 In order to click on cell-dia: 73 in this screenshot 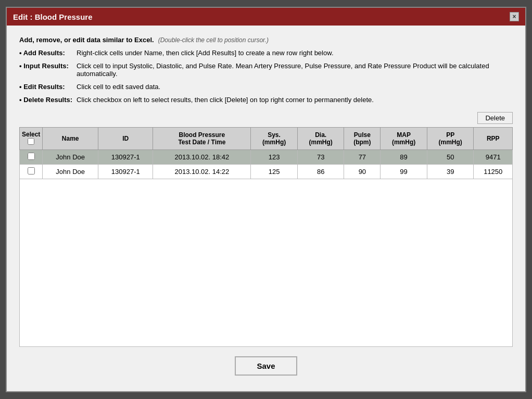, I will do `click(321, 157)`.